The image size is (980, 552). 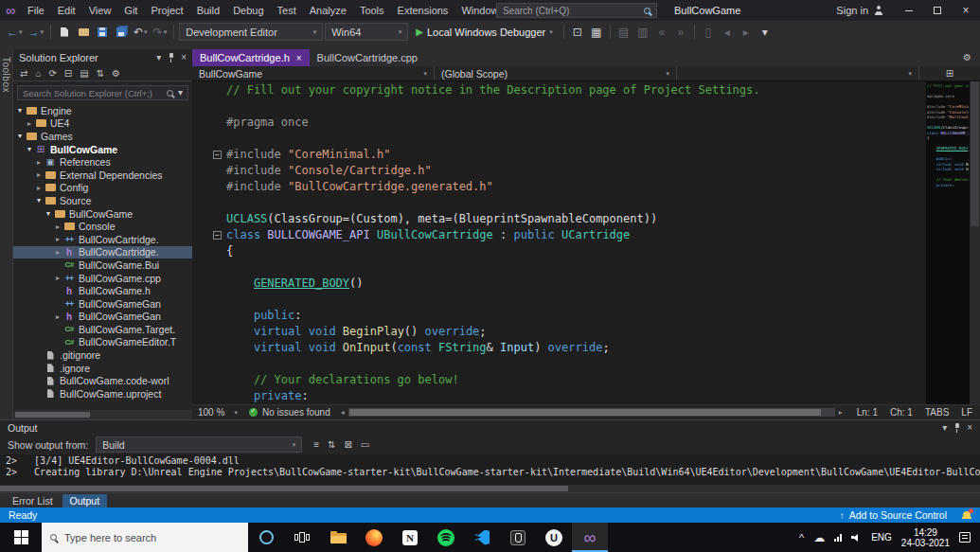 What do you see at coordinates (161, 32) in the screenshot?
I see `redo-icon: ↷▾` at bounding box center [161, 32].